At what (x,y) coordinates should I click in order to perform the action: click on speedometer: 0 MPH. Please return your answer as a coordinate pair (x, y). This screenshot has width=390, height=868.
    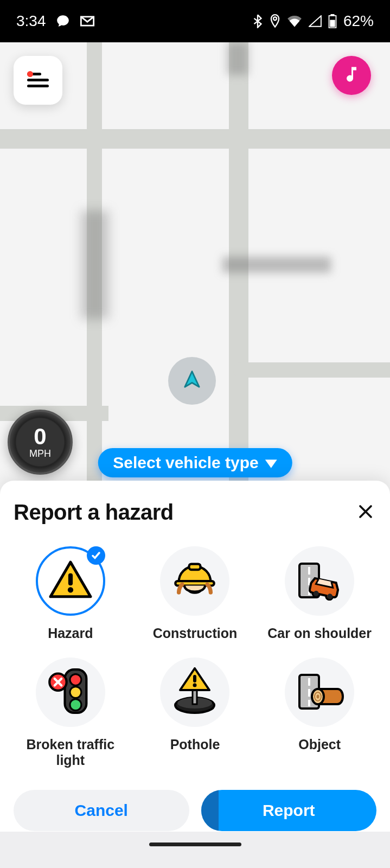
    Looking at the image, I should click on (40, 442).